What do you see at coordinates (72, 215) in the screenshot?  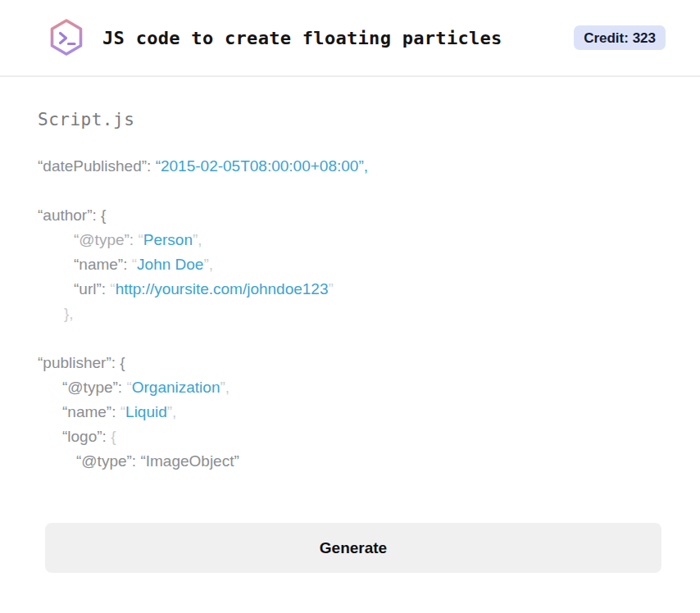 I see `code-segment: “author”: {` at bounding box center [72, 215].